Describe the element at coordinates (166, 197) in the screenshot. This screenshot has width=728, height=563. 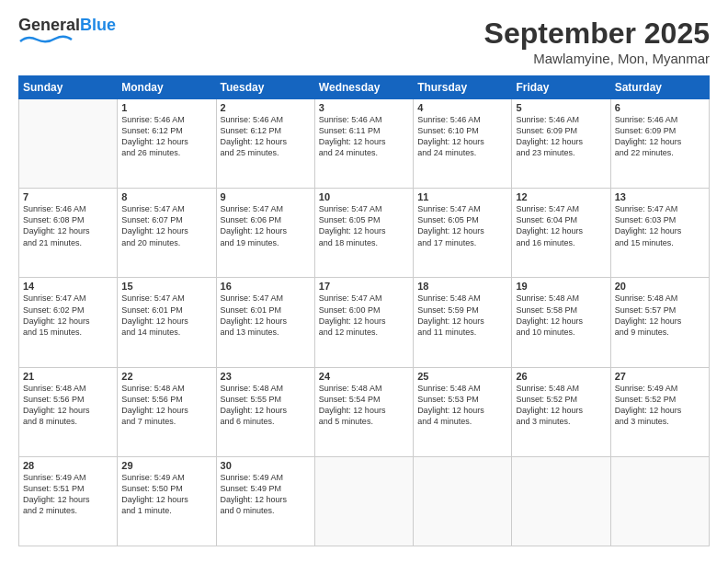
I see `day-number: 8` at that location.